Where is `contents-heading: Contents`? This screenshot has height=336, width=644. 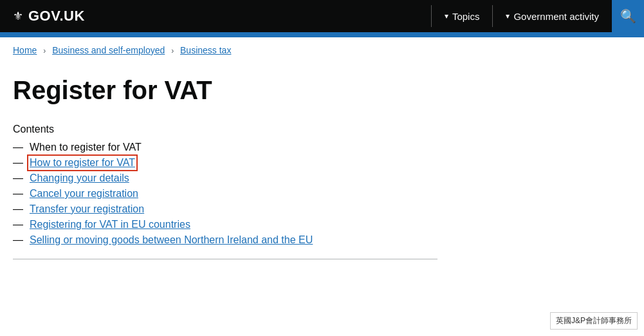
contents-heading: Contents is located at coordinates (225, 129).